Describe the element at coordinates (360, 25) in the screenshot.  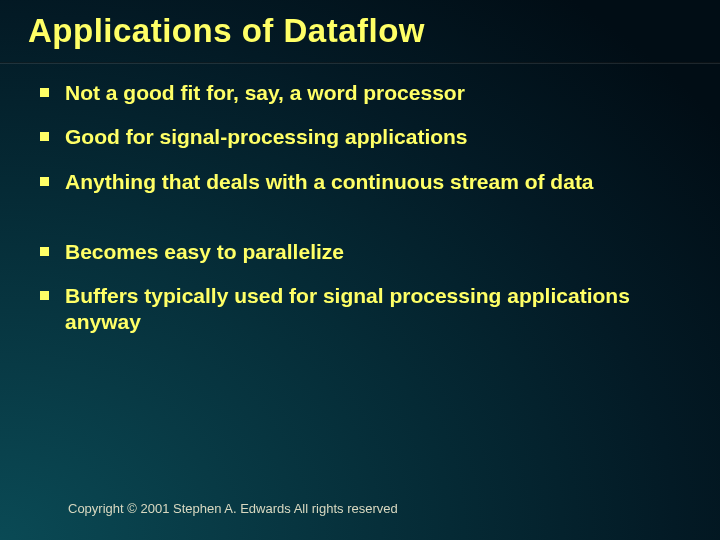
I see `slide-title: Applications of Dataflow` at that location.